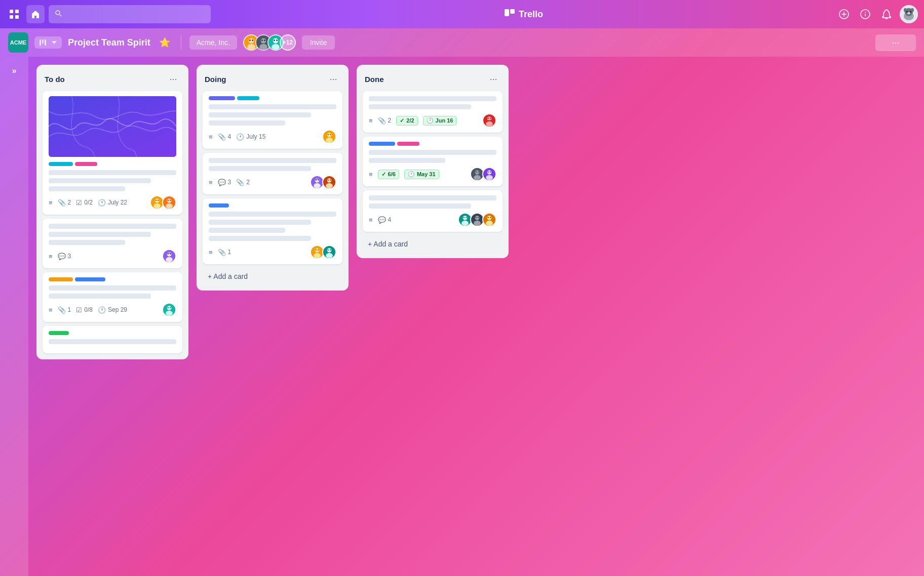 The height and width of the screenshot is (576, 924). Describe the element at coordinates (523, 14) in the screenshot. I see `app-title: Trello` at that location.